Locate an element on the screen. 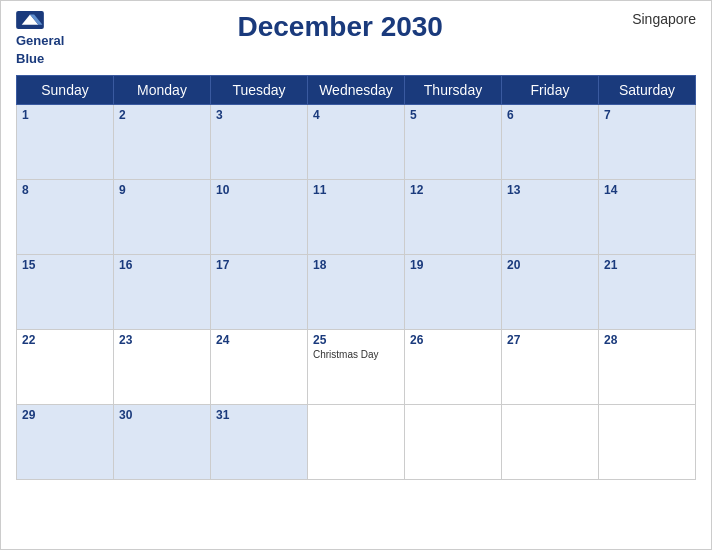 This screenshot has height=550, width=712. calendar-day-cell: 17 is located at coordinates (260, 292).